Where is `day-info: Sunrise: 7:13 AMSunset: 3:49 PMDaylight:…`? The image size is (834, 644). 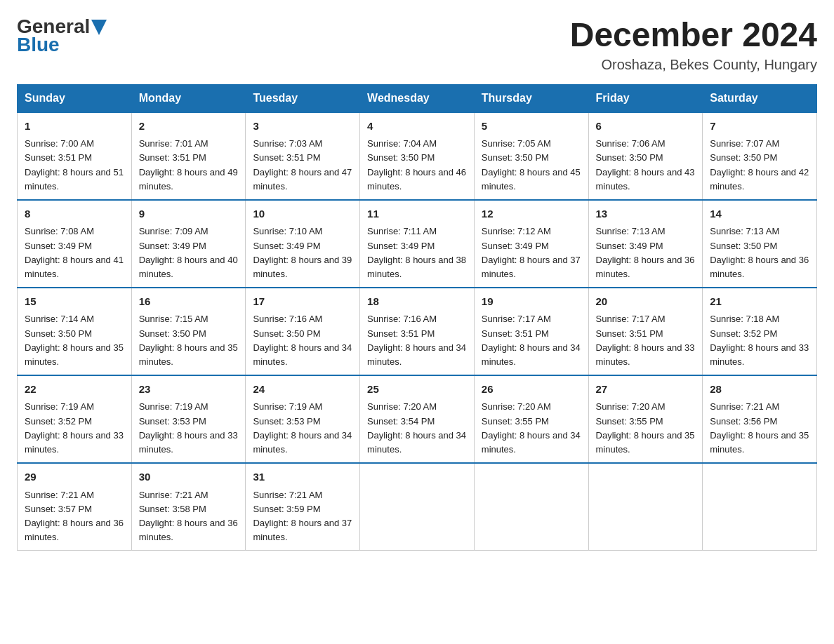
day-info: Sunrise: 7:13 AMSunset: 3:49 PMDaylight:… is located at coordinates (646, 253).